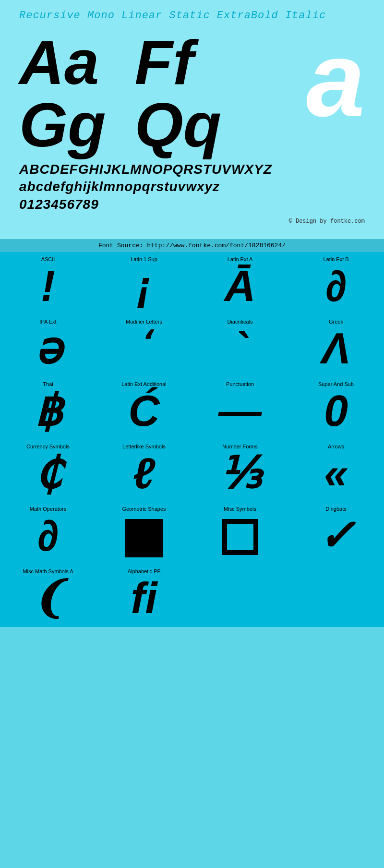  Describe the element at coordinates (144, 471) in the screenshot. I see `glyph-cell-letterlike: Letterlike Symbols ℓ` at that location.